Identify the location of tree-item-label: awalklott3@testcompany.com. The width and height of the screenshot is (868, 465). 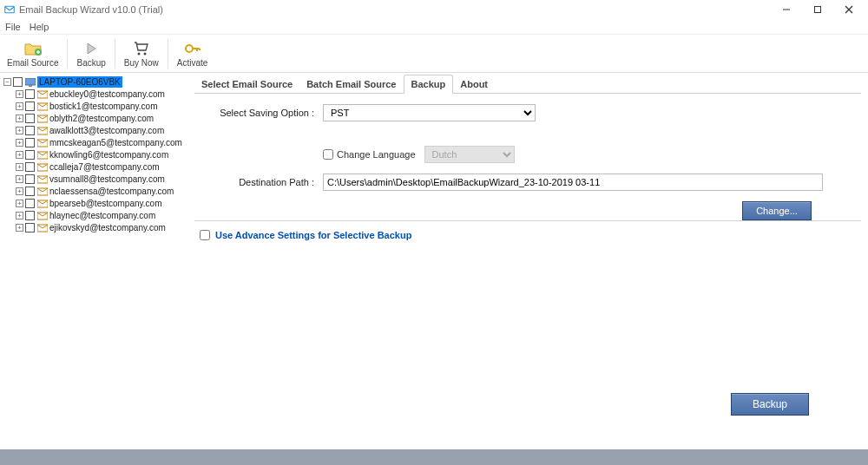
(107, 130).